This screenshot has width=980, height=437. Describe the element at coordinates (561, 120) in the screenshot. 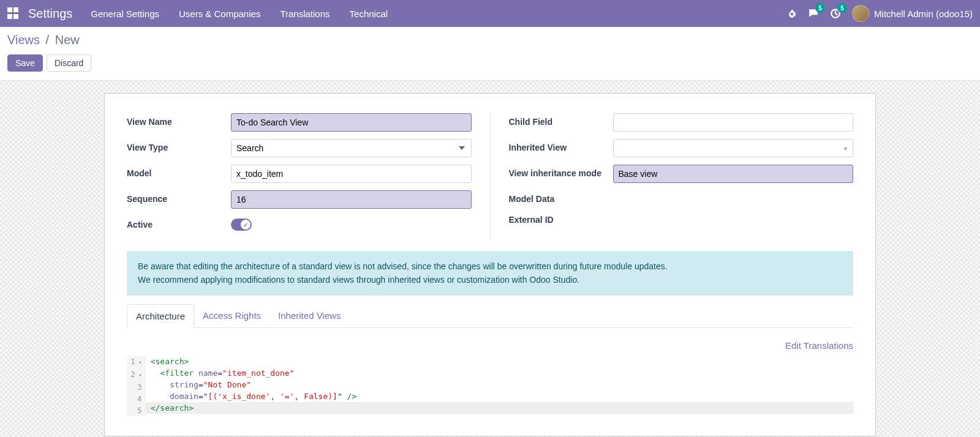

I see `child-field-label: Child Field` at that location.